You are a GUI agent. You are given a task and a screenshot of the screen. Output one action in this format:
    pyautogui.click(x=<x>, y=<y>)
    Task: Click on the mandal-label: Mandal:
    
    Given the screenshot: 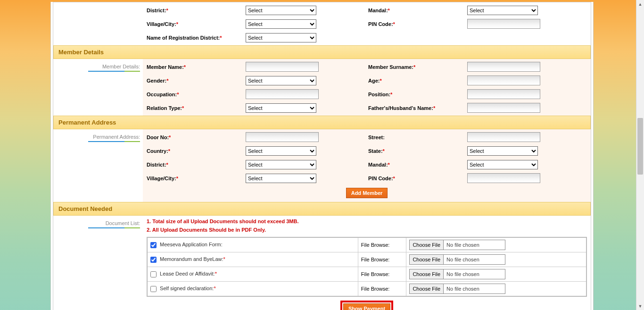 What is the action you would take?
    pyautogui.click(x=378, y=10)
    